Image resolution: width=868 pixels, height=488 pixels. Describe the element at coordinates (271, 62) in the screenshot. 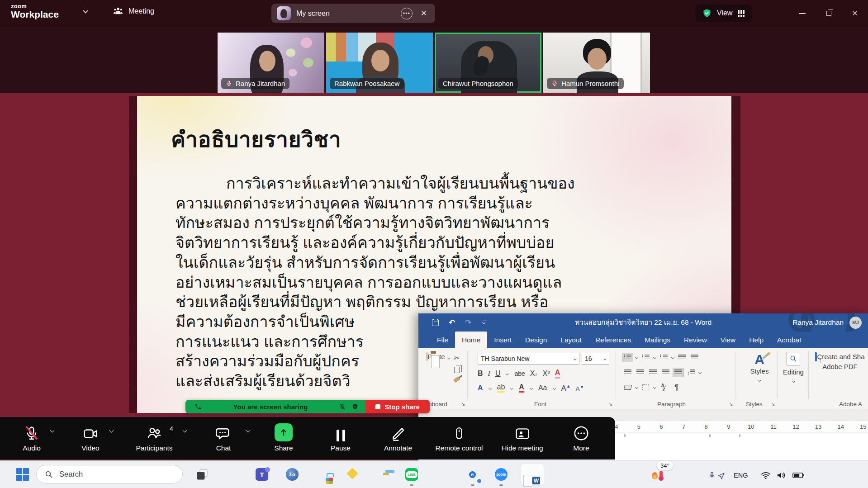

I see `video-tile: Ranya Jitardhan` at that location.